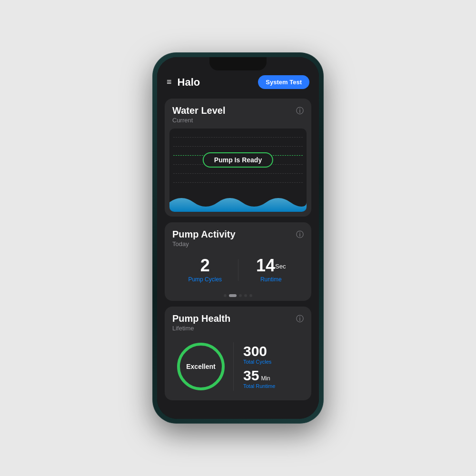 This screenshot has height=476, width=476. What do you see at coordinates (199, 110) in the screenshot?
I see `water-level-title: Water Level` at bounding box center [199, 110].